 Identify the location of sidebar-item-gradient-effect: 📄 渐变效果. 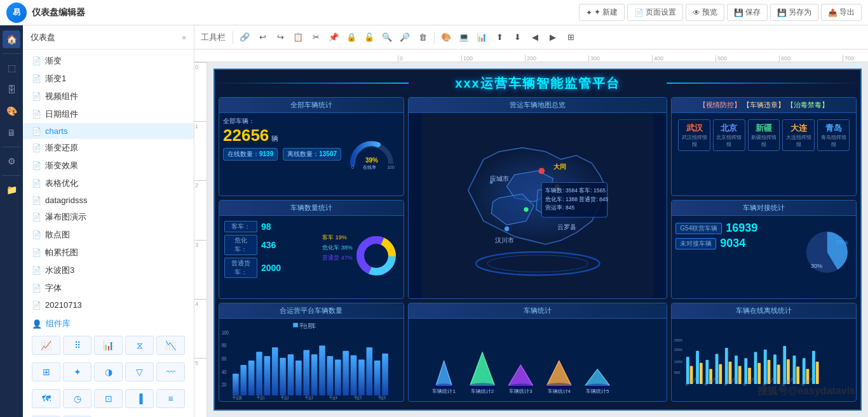
(108, 166).